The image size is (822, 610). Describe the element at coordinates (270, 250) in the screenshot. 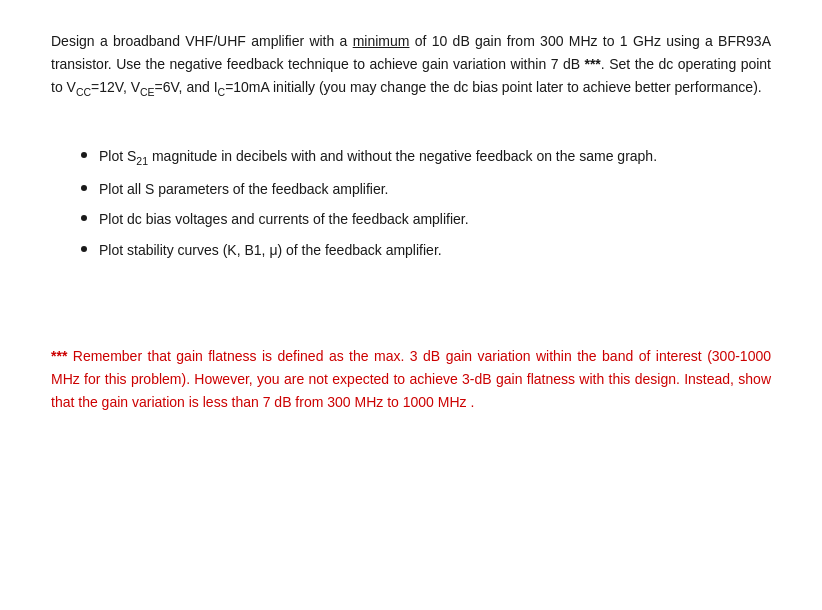

I see `list-item-text: Plot stability curves (K, B1, μ) of the …` at that location.